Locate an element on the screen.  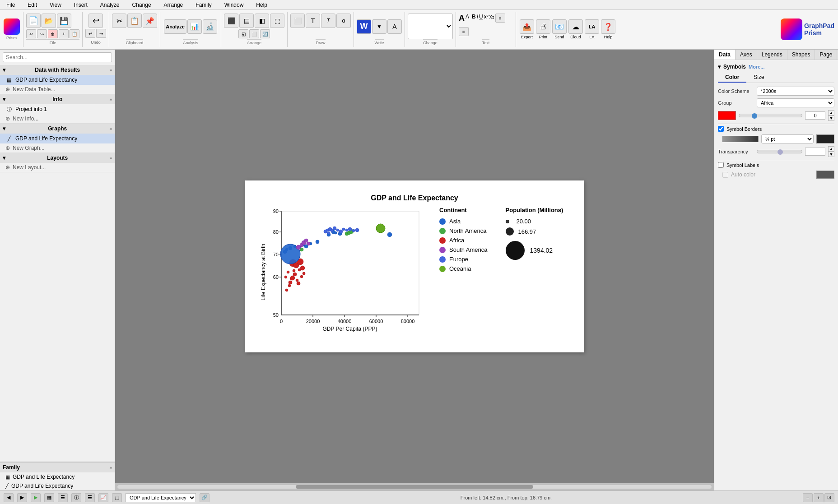
zoom-fit-btn: ⊡ is located at coordinates (829, 498).